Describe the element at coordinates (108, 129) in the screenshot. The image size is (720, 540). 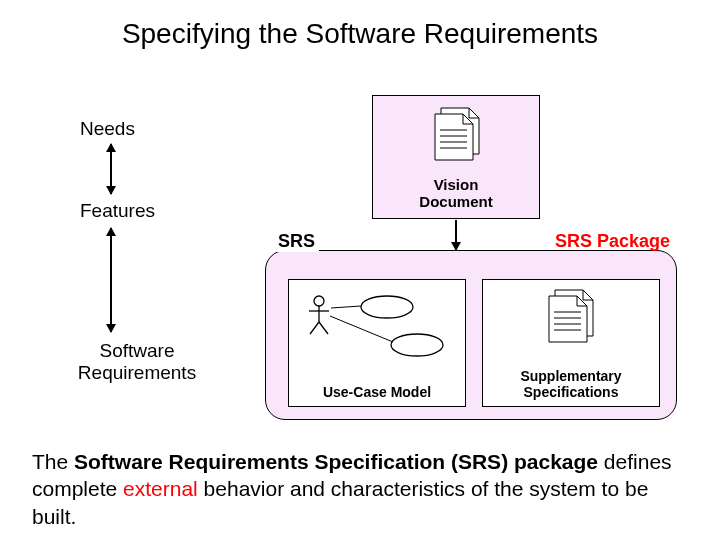
I see `label-needs: Needs` at that location.